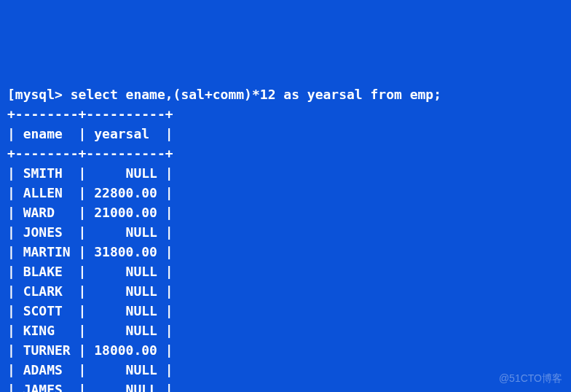 This screenshot has height=392, width=571. Describe the element at coordinates (286, 350) in the screenshot. I see `table-row: | TURNER | 18000.00 |` at that location.